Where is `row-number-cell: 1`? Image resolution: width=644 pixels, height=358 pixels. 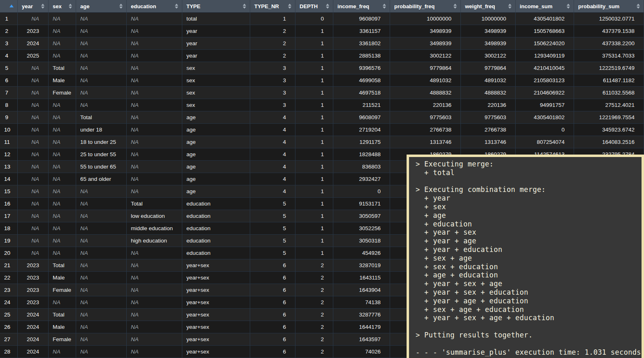
row-number-cell: 1 is located at coordinates (9, 19).